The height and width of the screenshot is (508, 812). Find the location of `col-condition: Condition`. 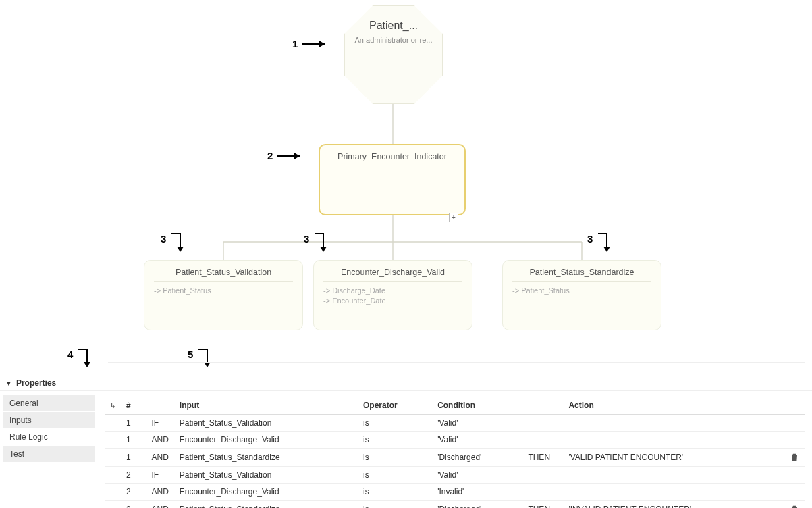

col-condition: Condition is located at coordinates (477, 405).